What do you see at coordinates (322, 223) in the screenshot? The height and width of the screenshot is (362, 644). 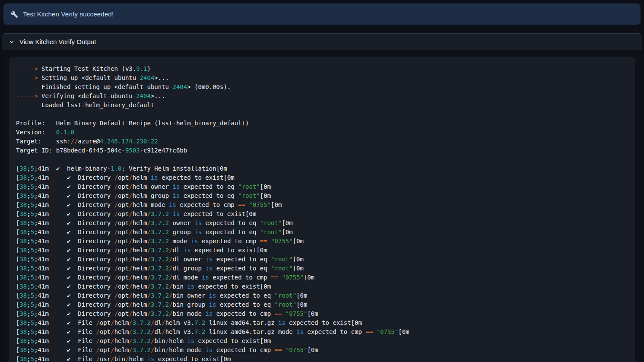 I see `terminal-line: [38;5;41m ✔ Directory /opt/helm/3.7.2 ow…` at bounding box center [322, 223].